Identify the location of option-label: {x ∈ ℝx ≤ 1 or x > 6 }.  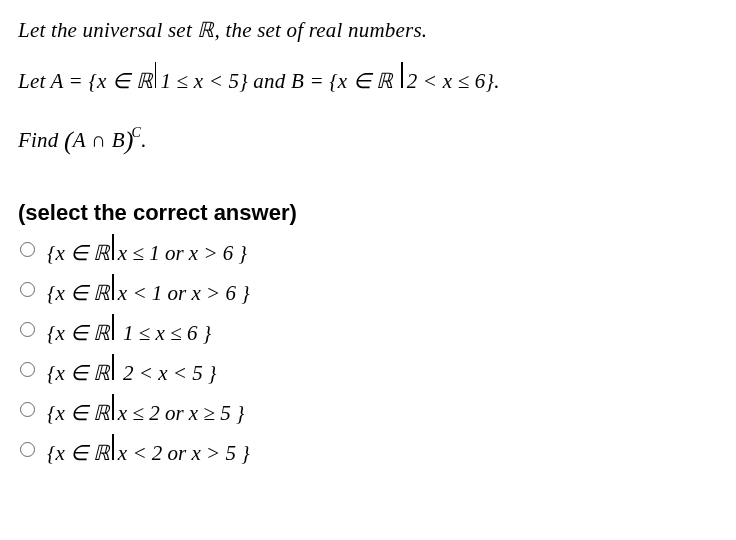
(147, 250).